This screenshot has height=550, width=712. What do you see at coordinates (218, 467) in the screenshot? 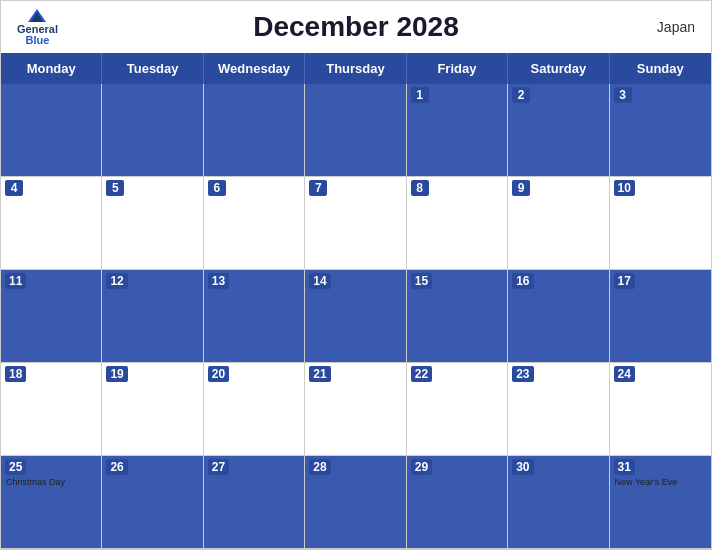
I see `day-number: 27` at bounding box center [218, 467].